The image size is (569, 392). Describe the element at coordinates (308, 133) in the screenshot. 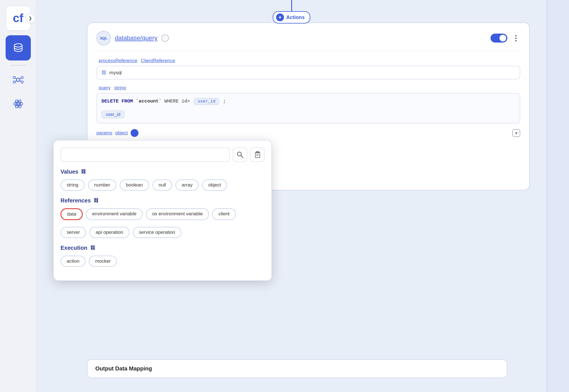

I see `params-label: params object + ▾` at that location.